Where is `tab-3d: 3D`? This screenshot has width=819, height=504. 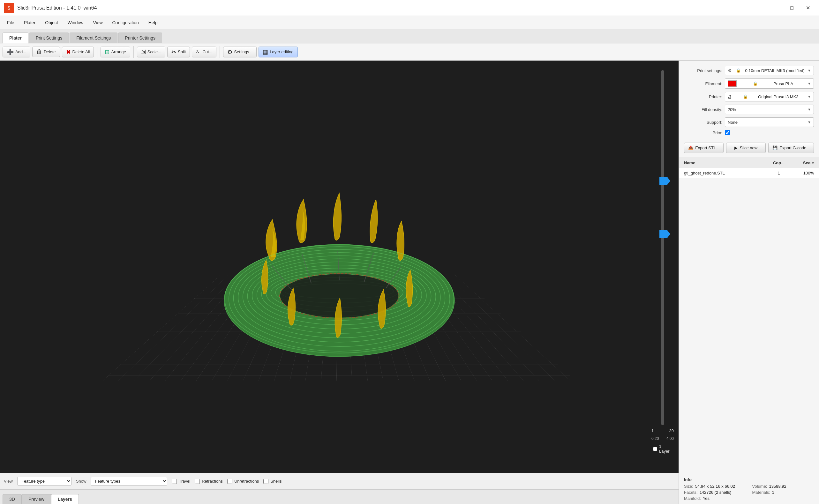
tab-3d: 3D is located at coordinates (12, 499).